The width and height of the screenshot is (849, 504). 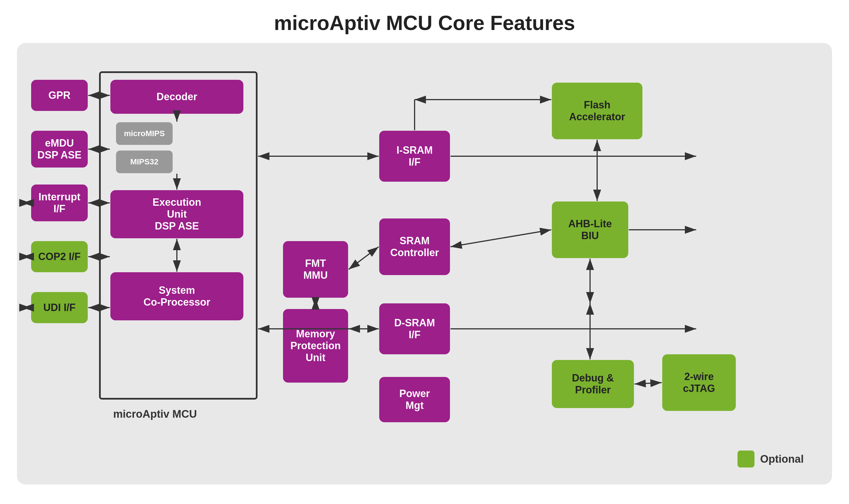 I want to click on legend-green-indicator, so click(x=746, y=459).